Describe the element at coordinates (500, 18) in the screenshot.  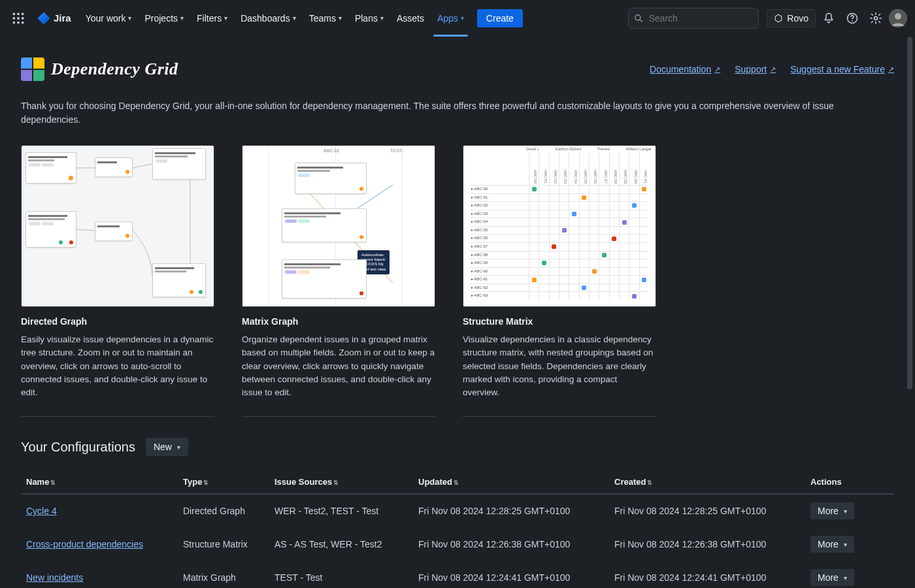
I see `create-button: Create` at that location.